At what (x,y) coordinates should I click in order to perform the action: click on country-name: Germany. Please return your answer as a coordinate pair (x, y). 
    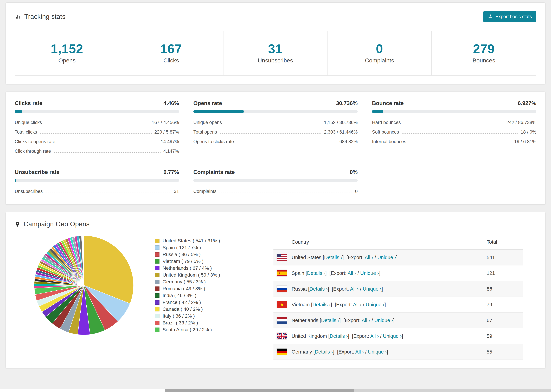
    Looking at the image, I should click on (302, 352).